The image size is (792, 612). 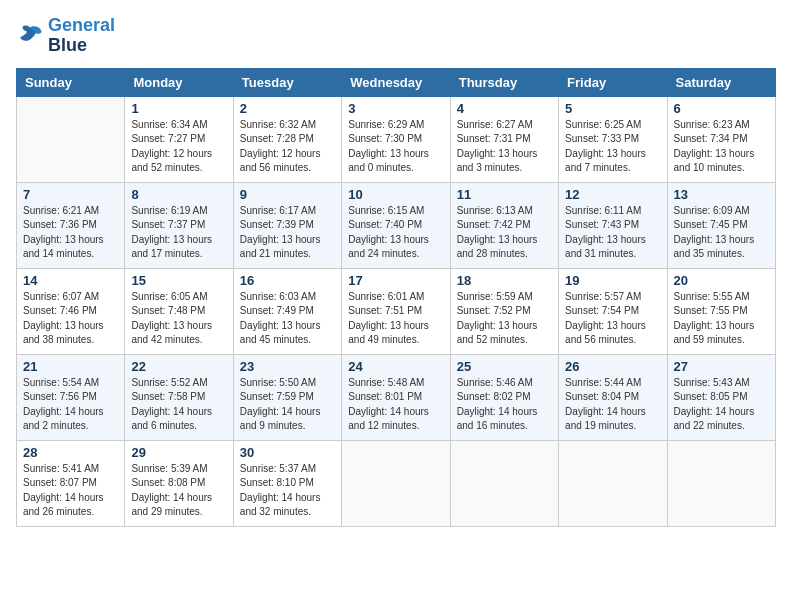 What do you see at coordinates (288, 319) in the screenshot?
I see `day-info: Sunrise: 6:03 AM Sunset: 7:49 PM Dayligh…` at bounding box center [288, 319].